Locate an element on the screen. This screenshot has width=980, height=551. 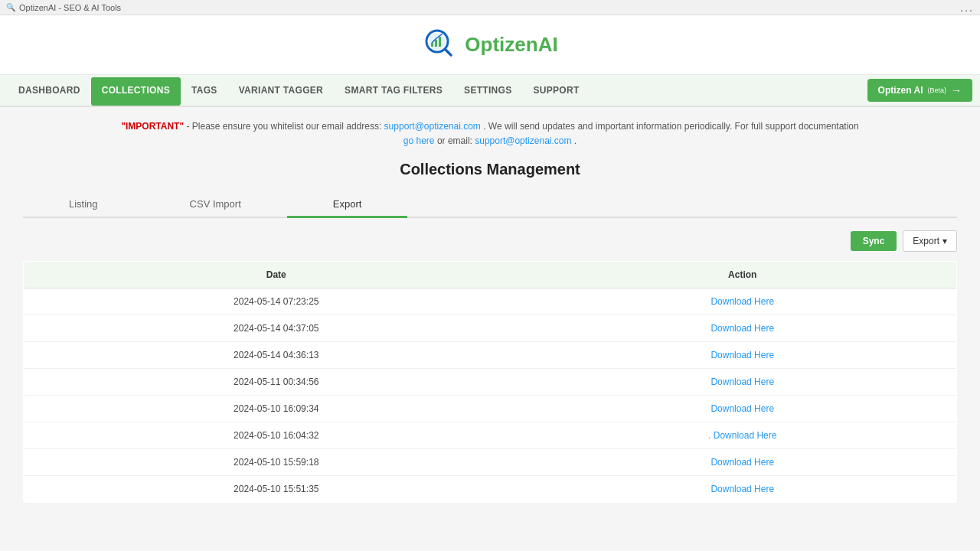
important-notice: "IMPORTANT" - Please ensure you whitelis… is located at coordinates (490, 134).